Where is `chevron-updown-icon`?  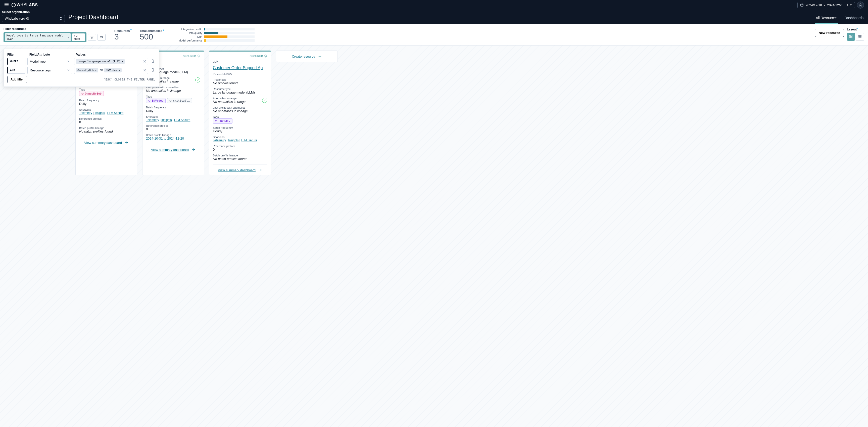 chevron-updown-icon is located at coordinates (61, 19).